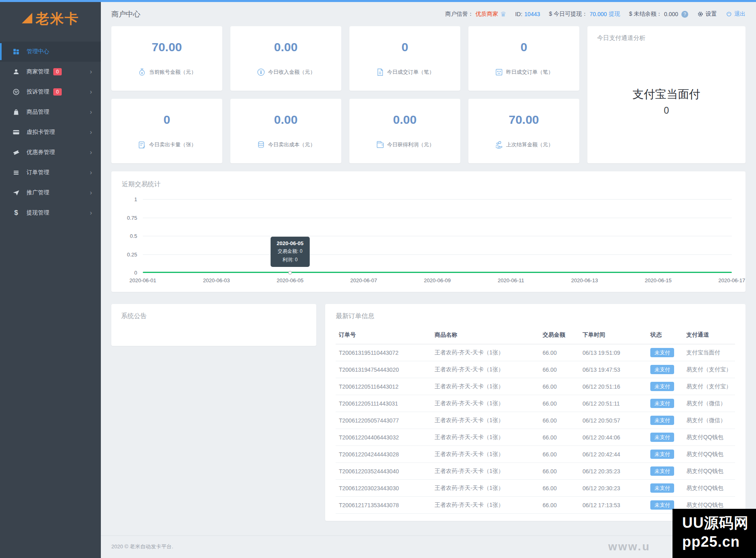  What do you see at coordinates (50, 132) in the screenshot?
I see `sidebar-menu: 管理中心 商家管理 0 › 投诉管理 0 › 商品管理 ›` at bounding box center [50, 132].